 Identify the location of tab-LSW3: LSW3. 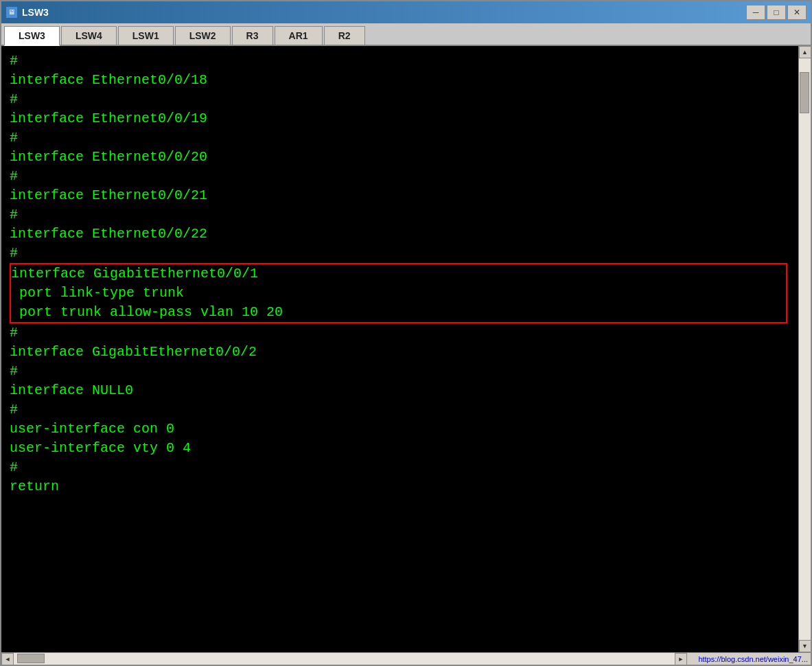
(32, 36).